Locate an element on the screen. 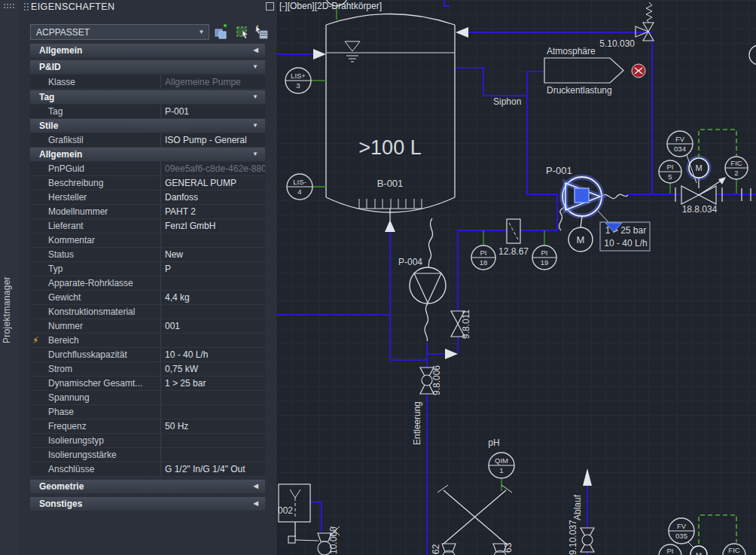 The width and height of the screenshot is (756, 555). palette-pin-icon is located at coordinates (270, 6).